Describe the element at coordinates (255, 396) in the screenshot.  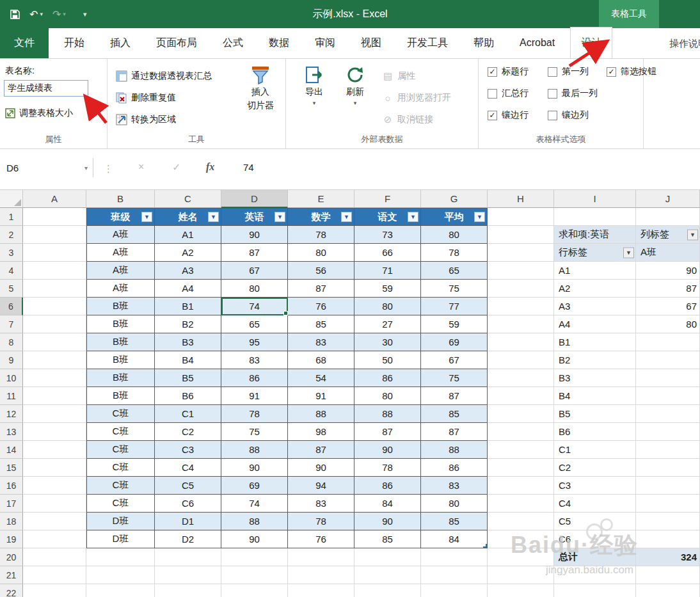
I see `cell-D11: 91` at that location.